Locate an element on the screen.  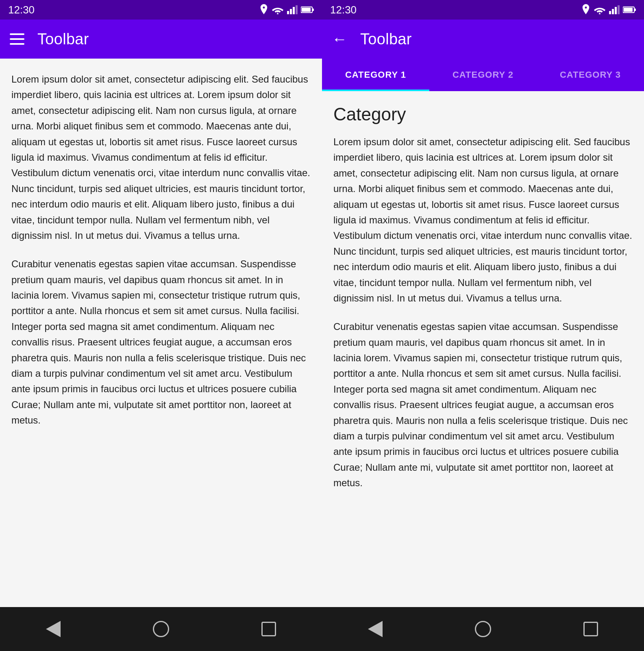
back-icon is located at coordinates (53, 629).